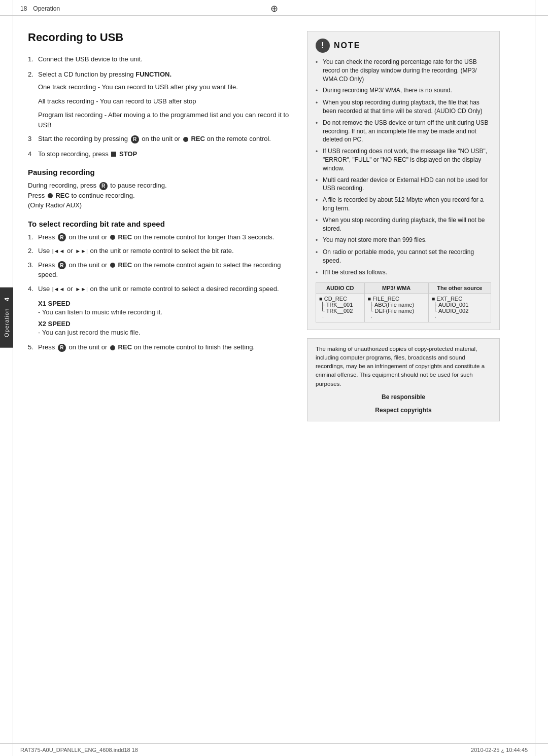  I want to click on side-tab: 4 Operation, so click(7, 317).